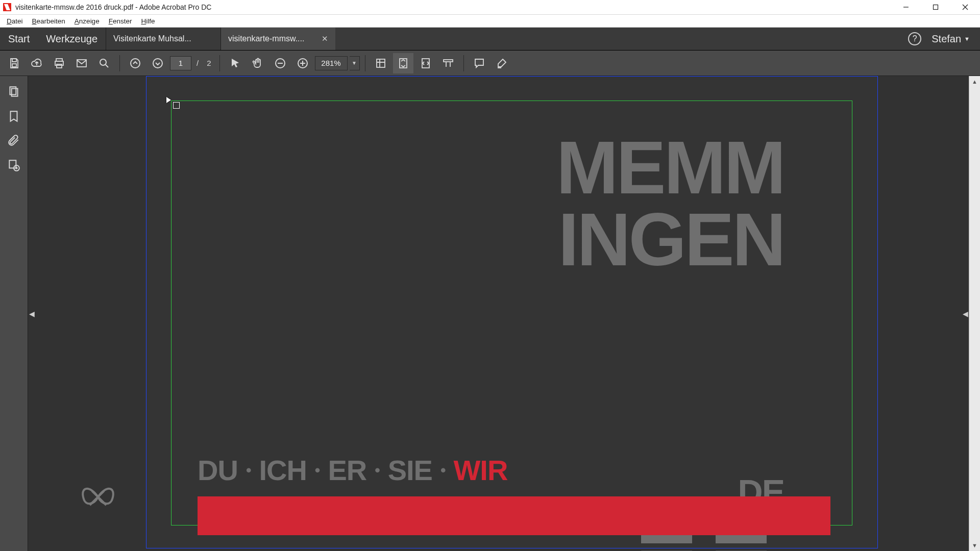 The width and height of the screenshot is (980, 551). I want to click on toolbar: / 2 281% ▼, so click(490, 63).